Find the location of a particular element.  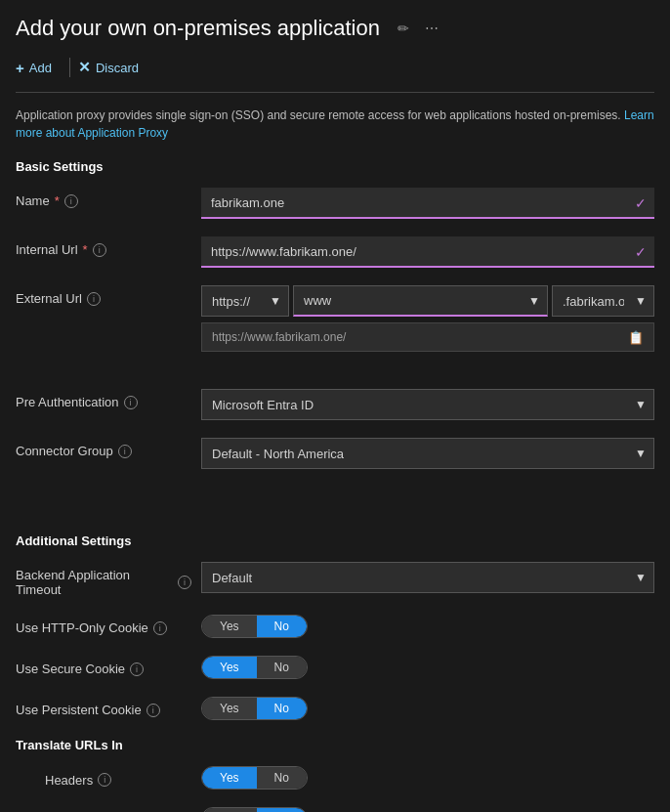

info-banner: Application proxy provides single sign-o… is located at coordinates (335, 124).